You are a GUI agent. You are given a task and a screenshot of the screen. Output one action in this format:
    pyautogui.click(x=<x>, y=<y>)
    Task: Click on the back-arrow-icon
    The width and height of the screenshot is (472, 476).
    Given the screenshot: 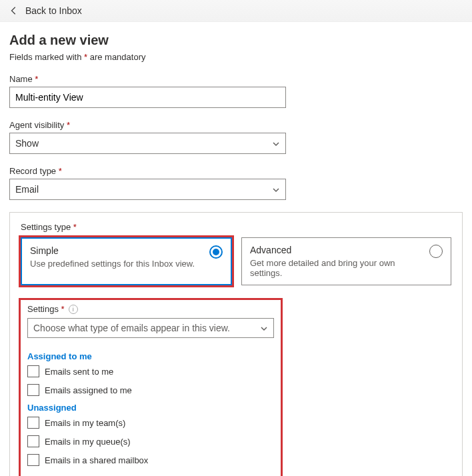 What is the action you would take?
    pyautogui.click(x=14, y=11)
    